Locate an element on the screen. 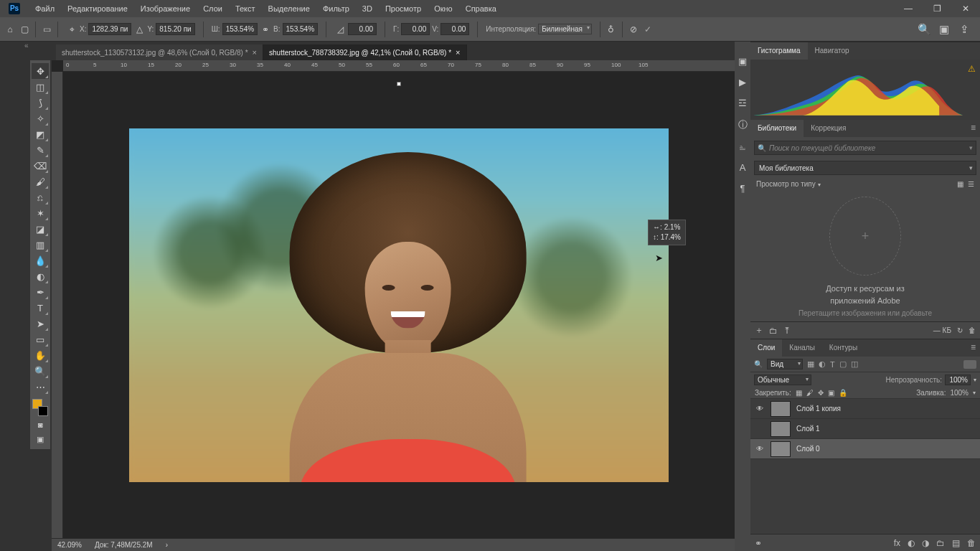 This screenshot has width=980, height=551. marquee-tool: ◫ is located at coordinates (40, 87).